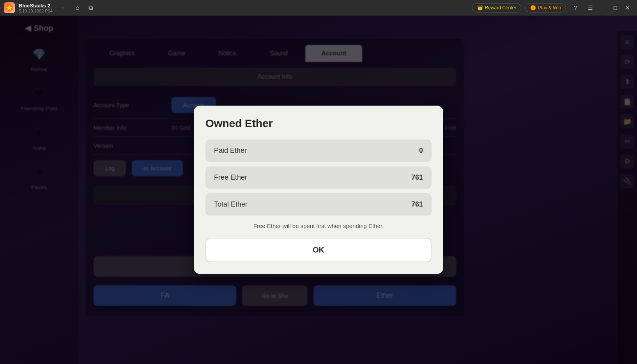 The image size is (637, 364). Describe the element at coordinates (553, 8) in the screenshot. I see `titlebar-right: 👑 Reward Center 🟠 Play & Win ? ☰ ─ □ ✕` at that location.